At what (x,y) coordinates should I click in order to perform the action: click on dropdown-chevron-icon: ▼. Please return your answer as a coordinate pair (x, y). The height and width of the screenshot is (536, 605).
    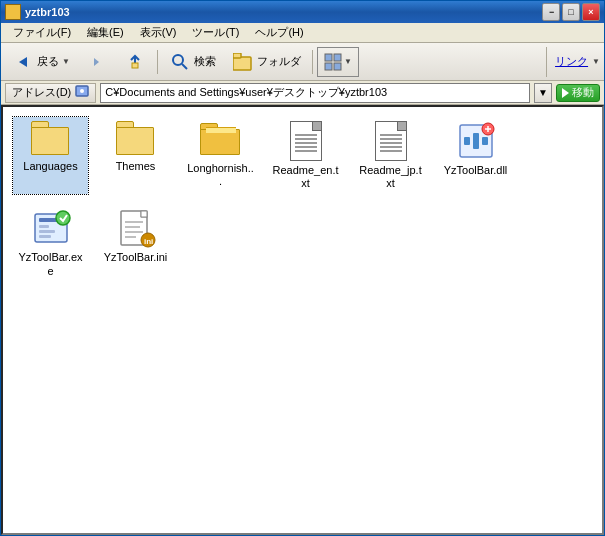
    Looking at the image, I should click on (543, 92).